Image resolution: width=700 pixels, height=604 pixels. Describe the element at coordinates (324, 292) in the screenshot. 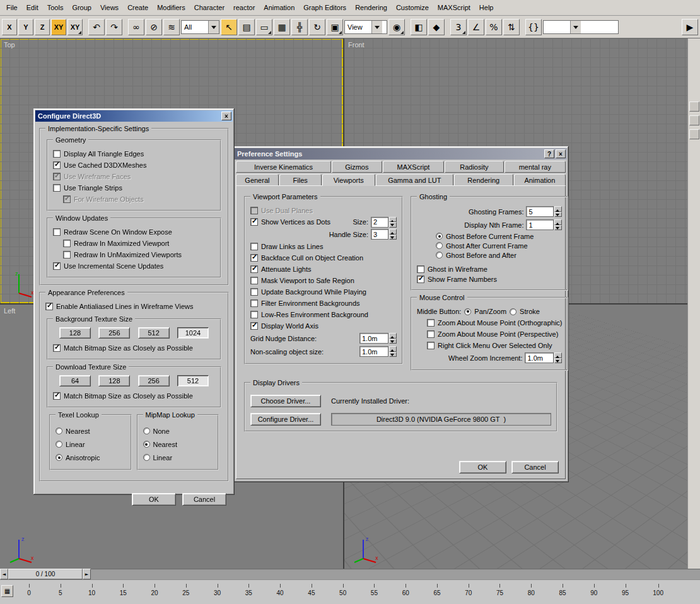

I see `checkbox-update-background: Update Background While Playing` at that location.